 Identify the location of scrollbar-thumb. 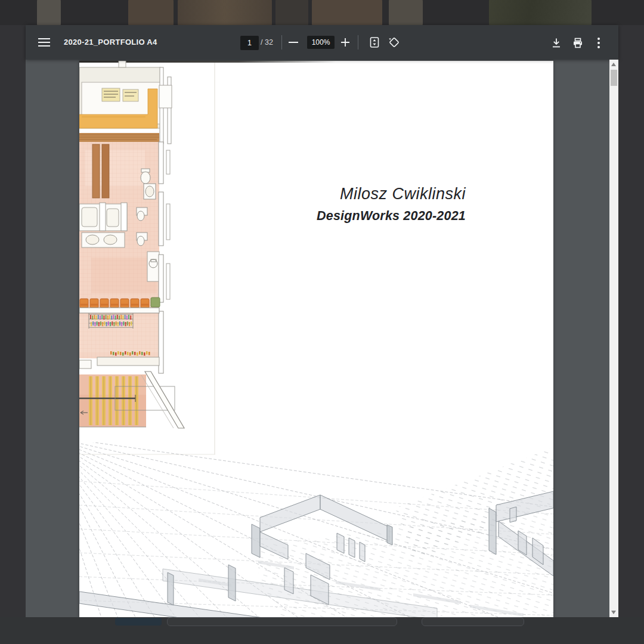
(614, 78).